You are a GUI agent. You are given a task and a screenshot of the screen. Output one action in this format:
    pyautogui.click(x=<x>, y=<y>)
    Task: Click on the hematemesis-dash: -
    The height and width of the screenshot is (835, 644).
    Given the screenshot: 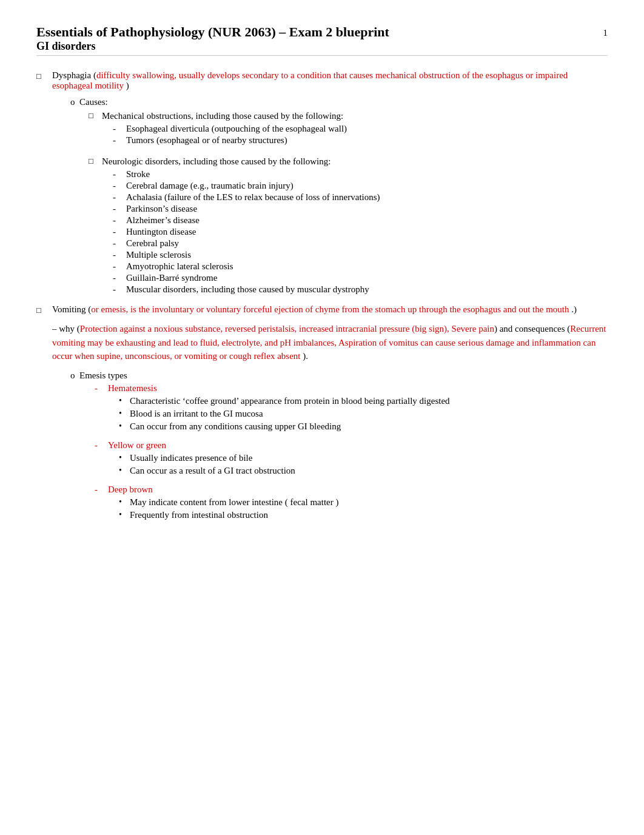 What is the action you would take?
    pyautogui.click(x=98, y=388)
    